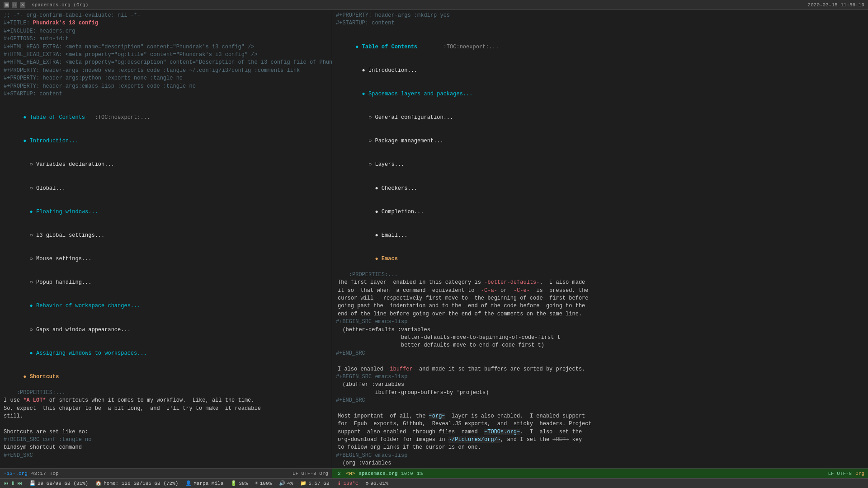  What do you see at coordinates (166, 393) in the screenshot?
I see `shortcuts-properties: :PROPERTIES:...` at bounding box center [166, 393].